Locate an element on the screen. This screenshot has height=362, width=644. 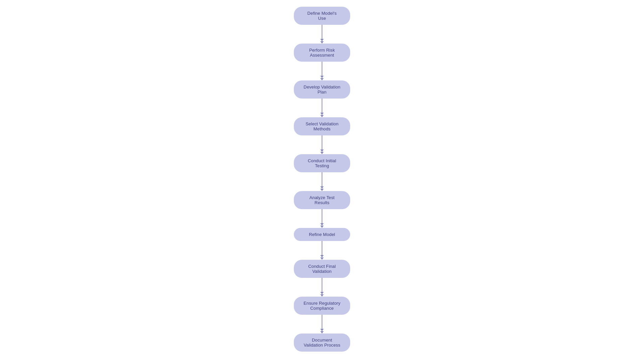
flow-node-define-models-use: Define Model's Use is located at coordinates (322, 16).